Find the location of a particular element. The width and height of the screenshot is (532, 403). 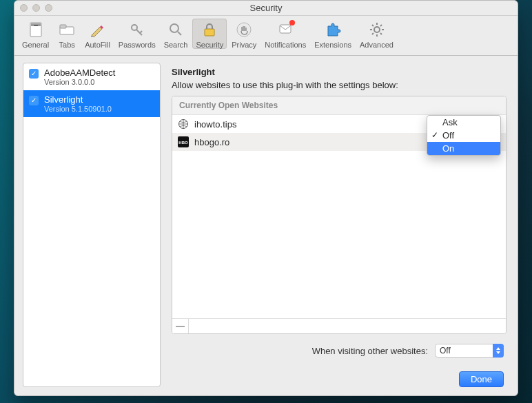

sites-footer: — is located at coordinates (339, 326).